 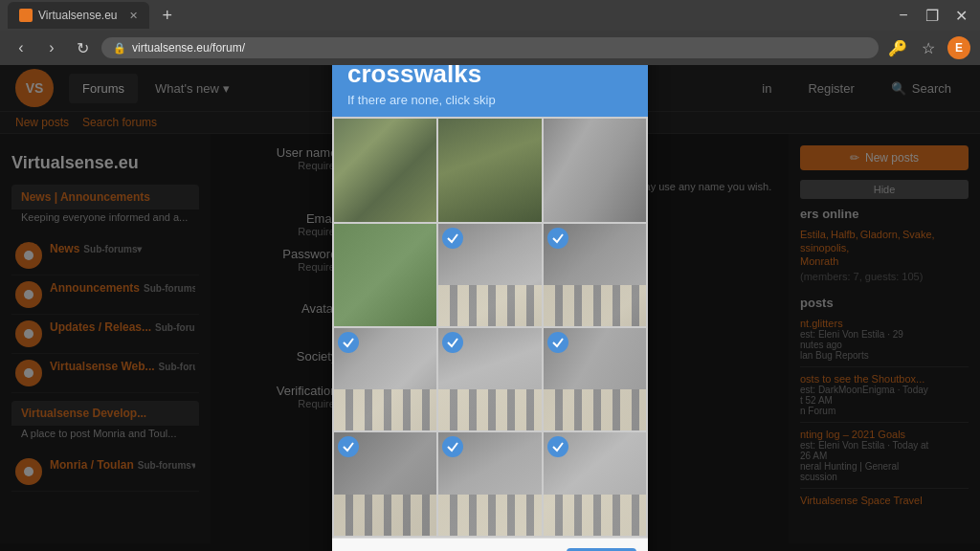 What do you see at coordinates (490, 48) in the screenshot?
I see `address-bar: 🔒 virtualsense.eu/forum/` at bounding box center [490, 48].